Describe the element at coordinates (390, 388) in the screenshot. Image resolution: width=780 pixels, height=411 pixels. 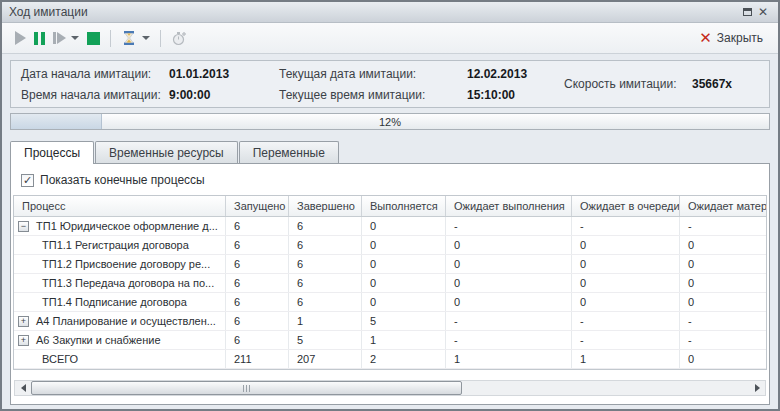
I see `horizontal-scrollbar` at that location.